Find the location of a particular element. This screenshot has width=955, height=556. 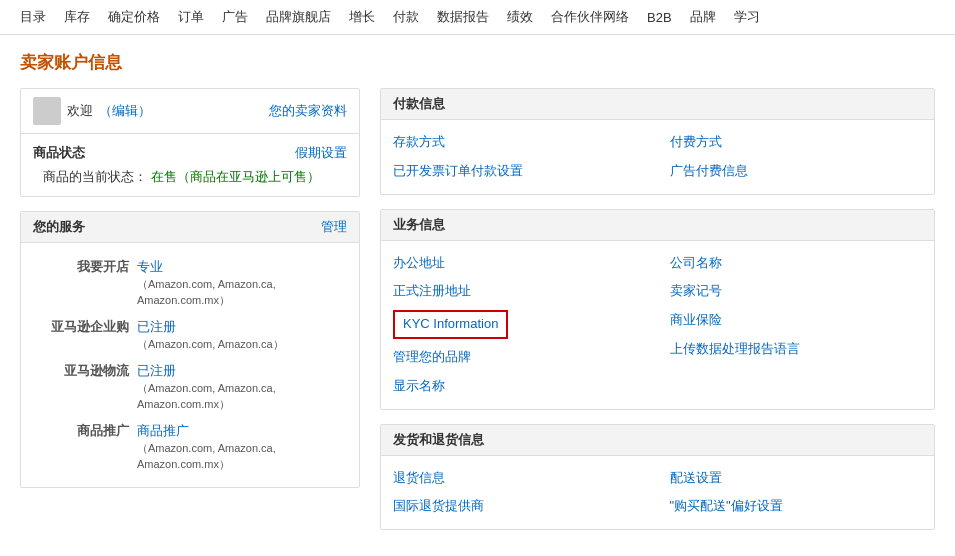

info-link: 付费方式 is located at coordinates (796, 142).